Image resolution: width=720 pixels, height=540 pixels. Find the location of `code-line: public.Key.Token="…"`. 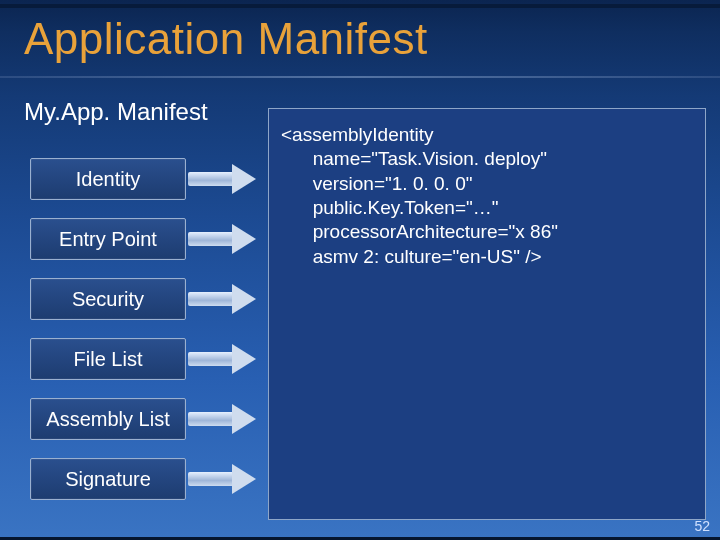

code-line: public.Key.Token="…" is located at coordinates (390, 208).